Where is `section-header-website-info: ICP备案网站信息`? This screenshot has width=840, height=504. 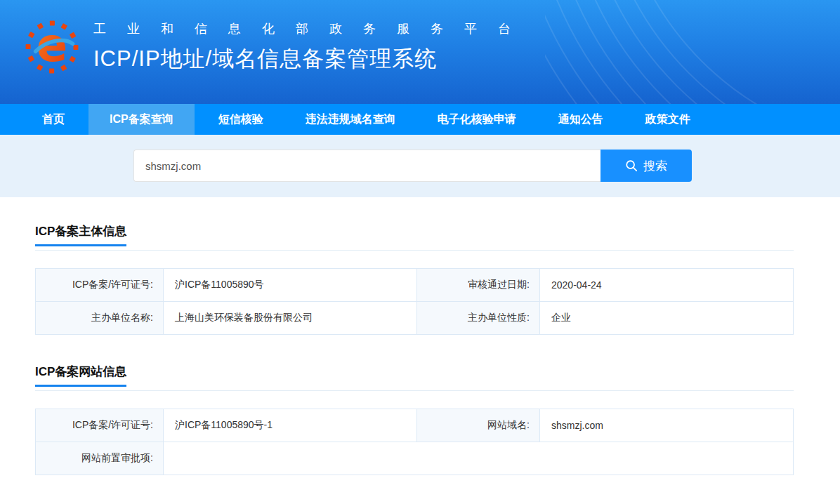
section-header-website-info: ICP备案网站信息 is located at coordinates (414, 378).